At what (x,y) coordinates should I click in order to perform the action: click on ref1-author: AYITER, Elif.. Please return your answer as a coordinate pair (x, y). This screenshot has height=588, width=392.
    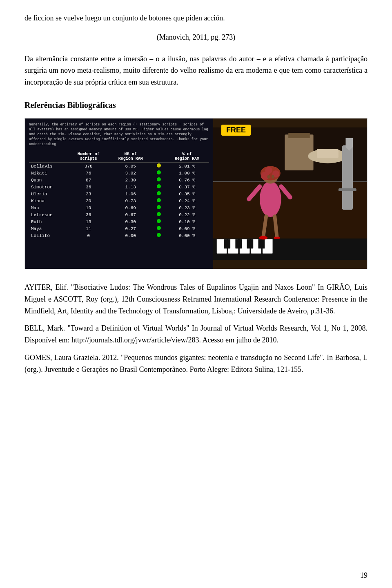
    Looking at the image, I should click on (47, 287).